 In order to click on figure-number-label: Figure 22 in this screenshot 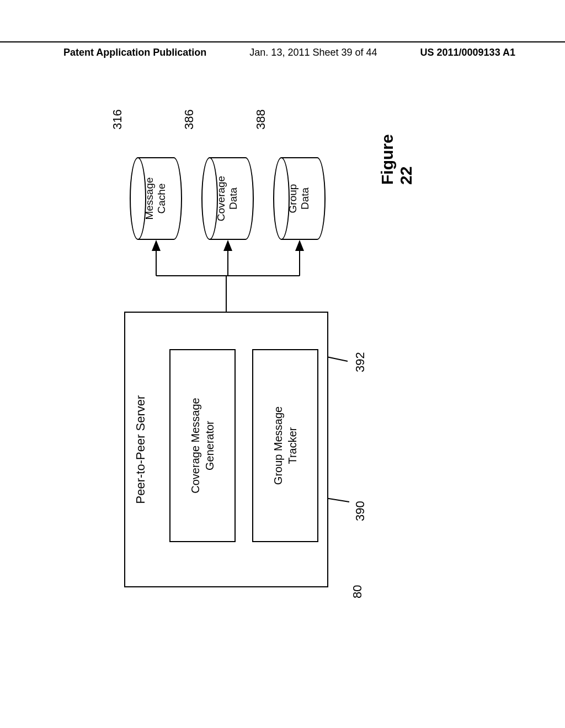, I will do `click(397, 159)`.